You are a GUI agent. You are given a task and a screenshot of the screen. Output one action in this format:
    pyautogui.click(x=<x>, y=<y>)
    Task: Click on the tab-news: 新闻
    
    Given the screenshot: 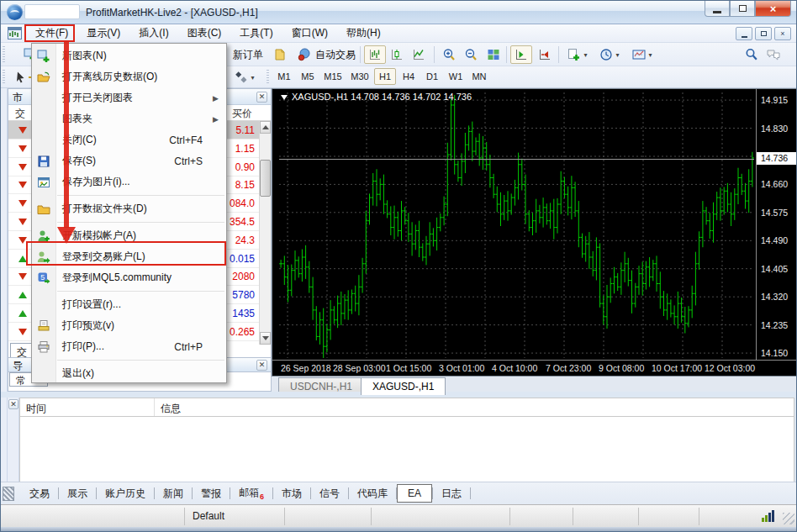 What is the action you would take?
    pyautogui.click(x=173, y=494)
    